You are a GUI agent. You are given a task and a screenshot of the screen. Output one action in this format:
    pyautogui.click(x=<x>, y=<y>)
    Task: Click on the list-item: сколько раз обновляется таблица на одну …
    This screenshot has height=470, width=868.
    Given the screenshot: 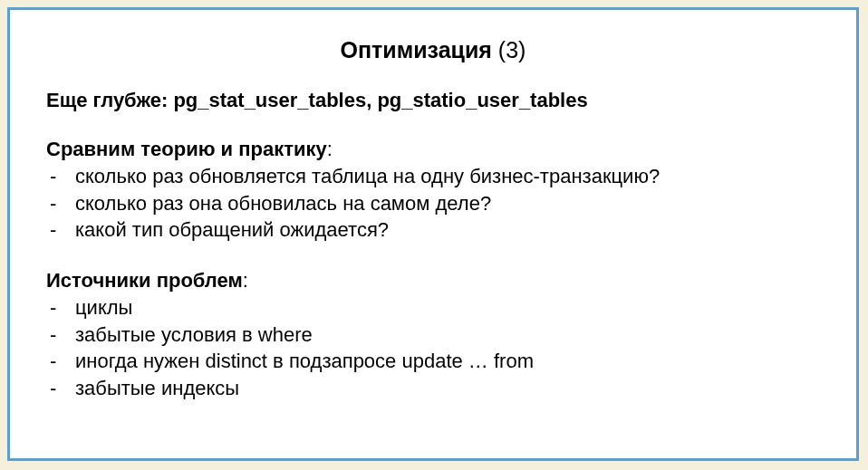 What is the action you would take?
    pyautogui.click(x=433, y=177)
    